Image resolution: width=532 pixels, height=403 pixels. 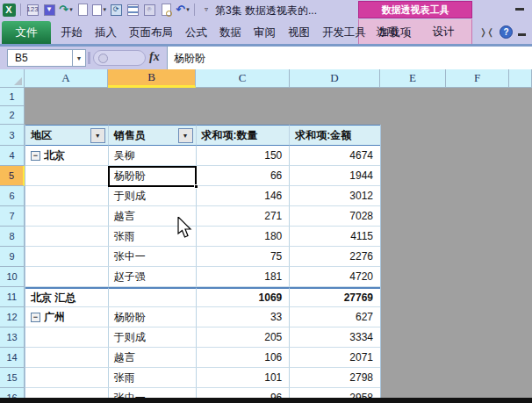 I want to click on pivot-header-cell: 地区▼, so click(x=67, y=135).